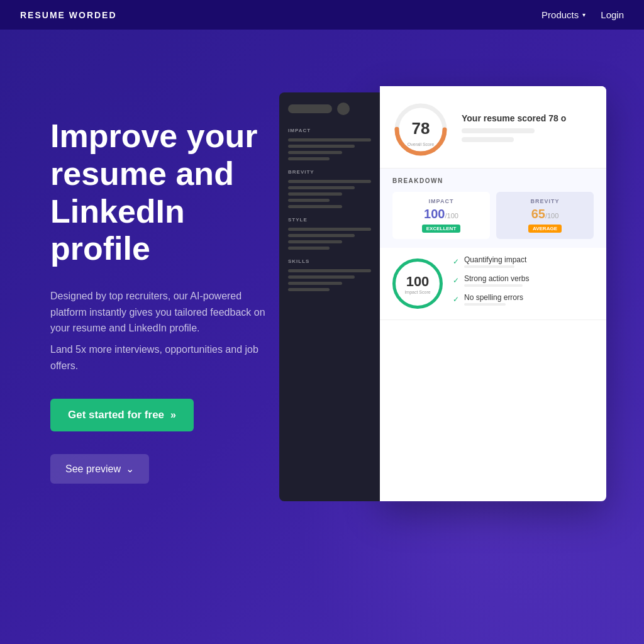 This screenshot has height=644, width=644. Describe the element at coordinates (343, 109) in the screenshot. I see `top-bar-circle` at that location.